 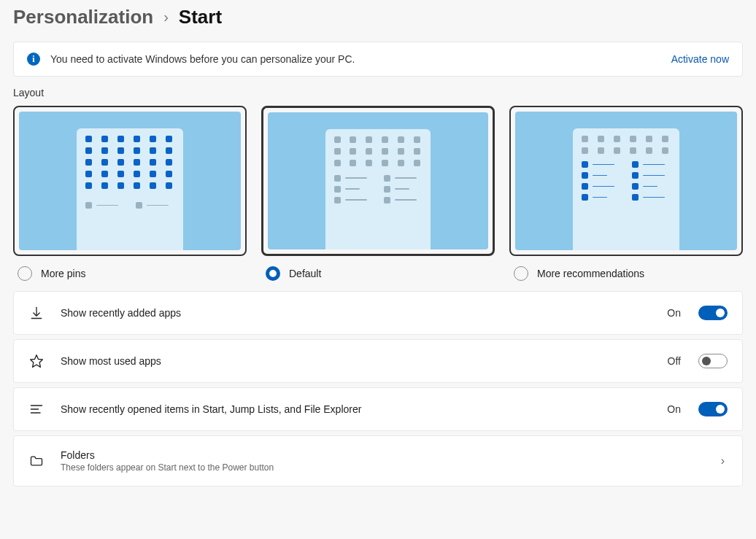 What do you see at coordinates (378, 59) in the screenshot?
I see `activation-infobar: i You need to activate Windows before yo…` at bounding box center [378, 59].